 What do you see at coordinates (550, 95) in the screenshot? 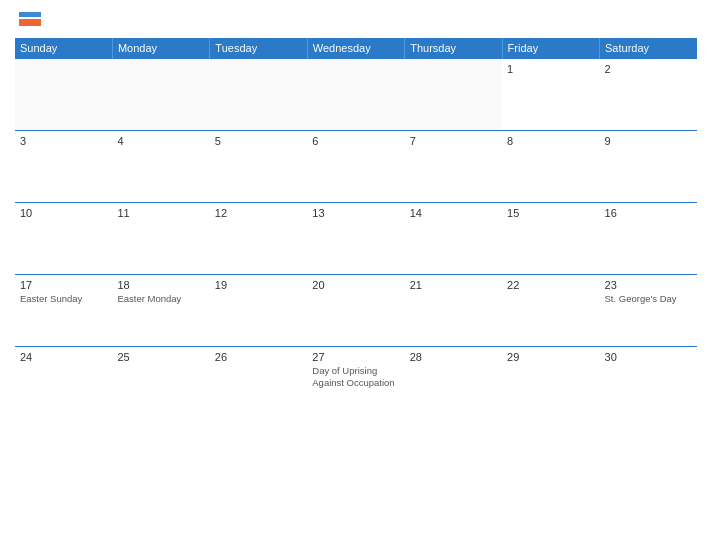
I see `calendar-cell: 1` at bounding box center [550, 95].